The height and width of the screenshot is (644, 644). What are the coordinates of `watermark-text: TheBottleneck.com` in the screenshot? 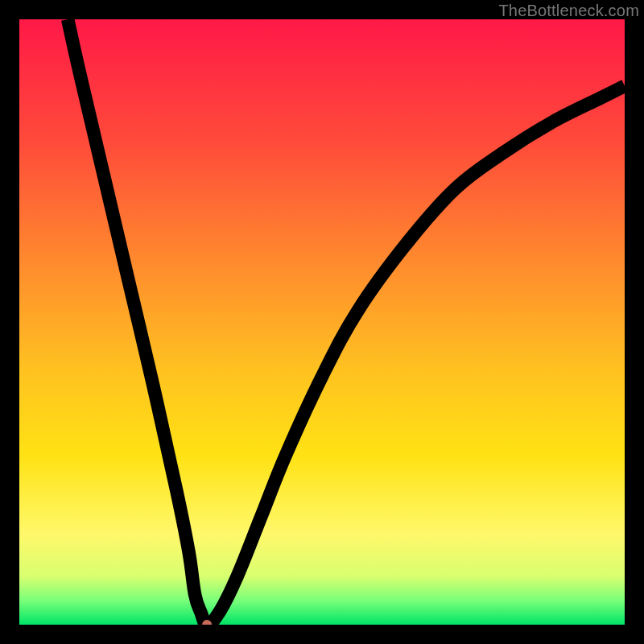 It's located at (568, 11).